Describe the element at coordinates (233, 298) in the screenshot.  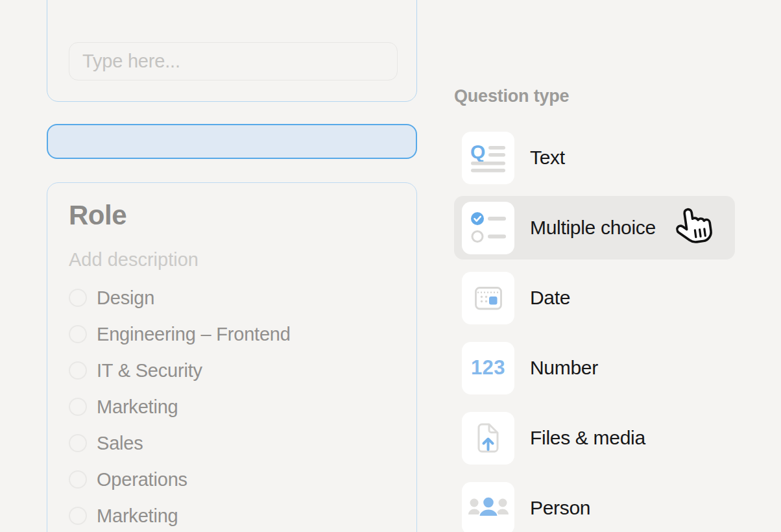
I see `option-row: Design` at that location.